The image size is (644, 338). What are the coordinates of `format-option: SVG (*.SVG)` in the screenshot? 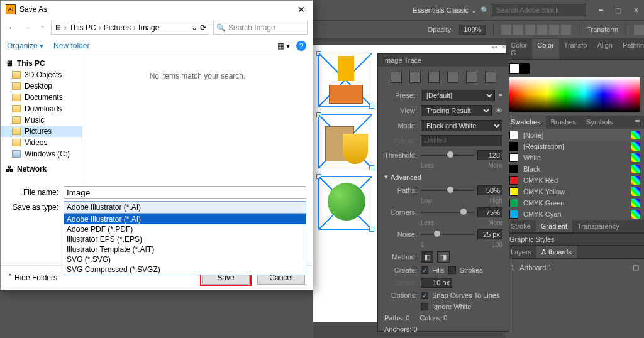 It's located at (185, 259).